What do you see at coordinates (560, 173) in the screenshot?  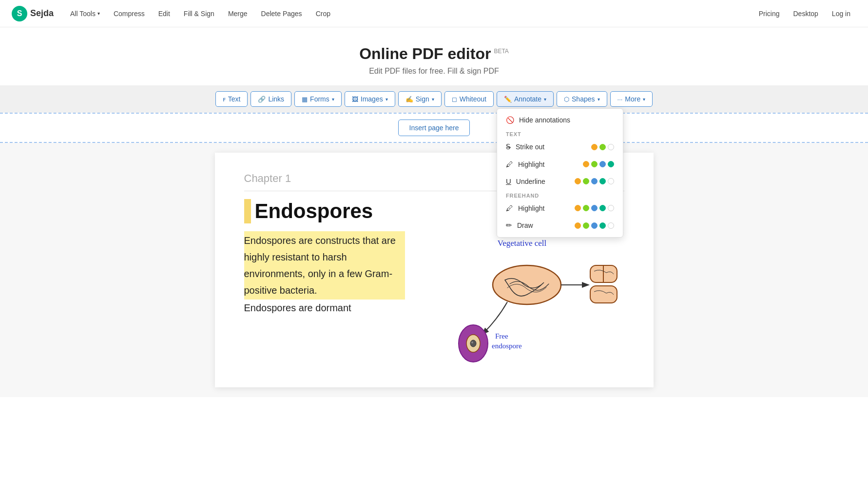 I see `annotate-dropdown-menu: 🚫 Hide annotations TEXT S̶ Strike out 🖊` at bounding box center [560, 173].